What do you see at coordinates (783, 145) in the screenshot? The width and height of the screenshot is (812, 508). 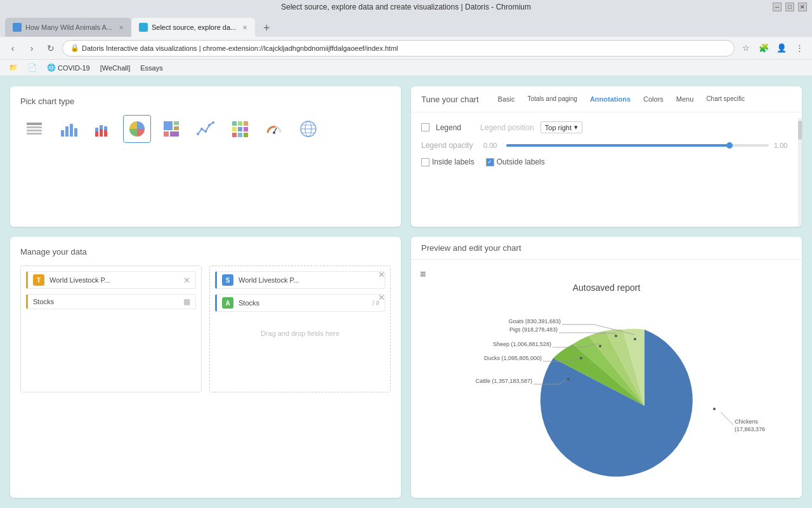 I see `opacity-max: 1.00` at bounding box center [783, 145].